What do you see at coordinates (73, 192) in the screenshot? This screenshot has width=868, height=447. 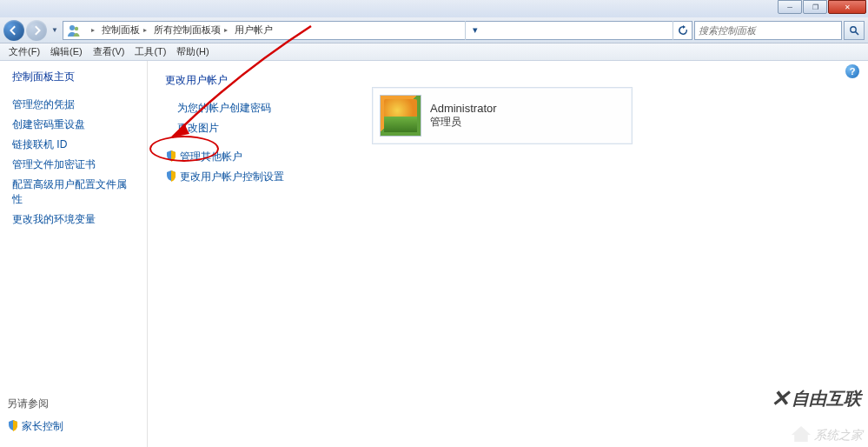 I see `sidebar-link-adv-profile: 配置高级用户配置文件属性` at bounding box center [73, 192].